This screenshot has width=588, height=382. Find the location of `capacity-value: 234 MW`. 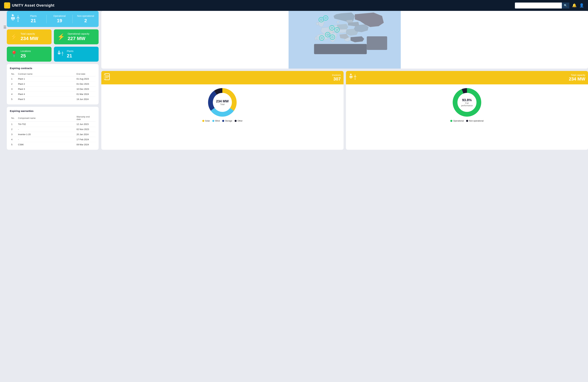

capacity-value: 234 MW is located at coordinates (472, 79).